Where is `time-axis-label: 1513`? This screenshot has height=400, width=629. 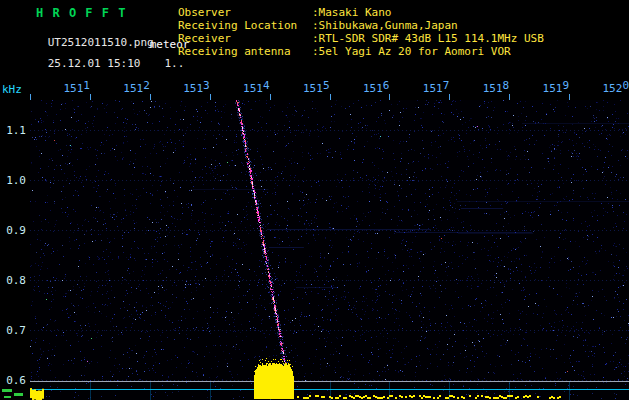 time-axis-label: 1513 is located at coordinates (196, 88).